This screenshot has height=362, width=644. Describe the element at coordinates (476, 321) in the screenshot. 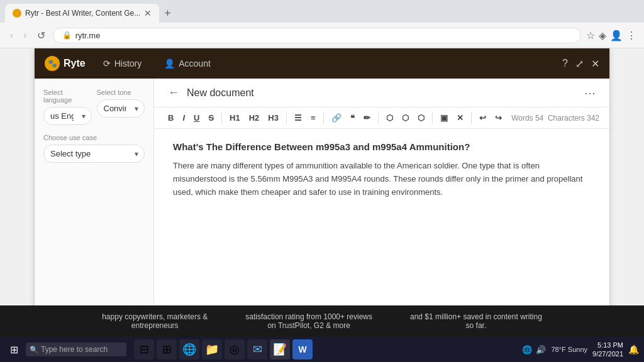

I see `promo-item-3: and $1 million+ saved in content writing…` at that location.